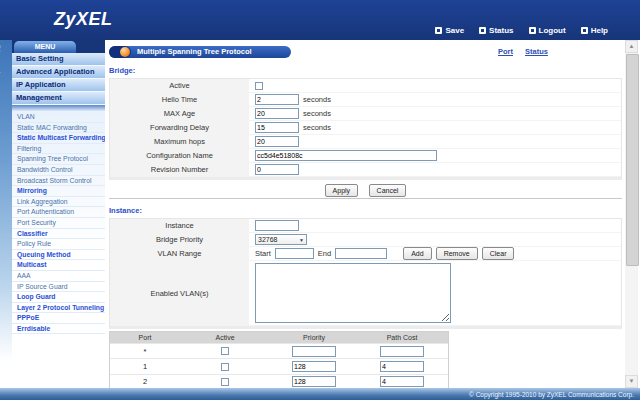 The height and width of the screenshot is (400, 640). I want to click on status-label: Status, so click(501, 30).